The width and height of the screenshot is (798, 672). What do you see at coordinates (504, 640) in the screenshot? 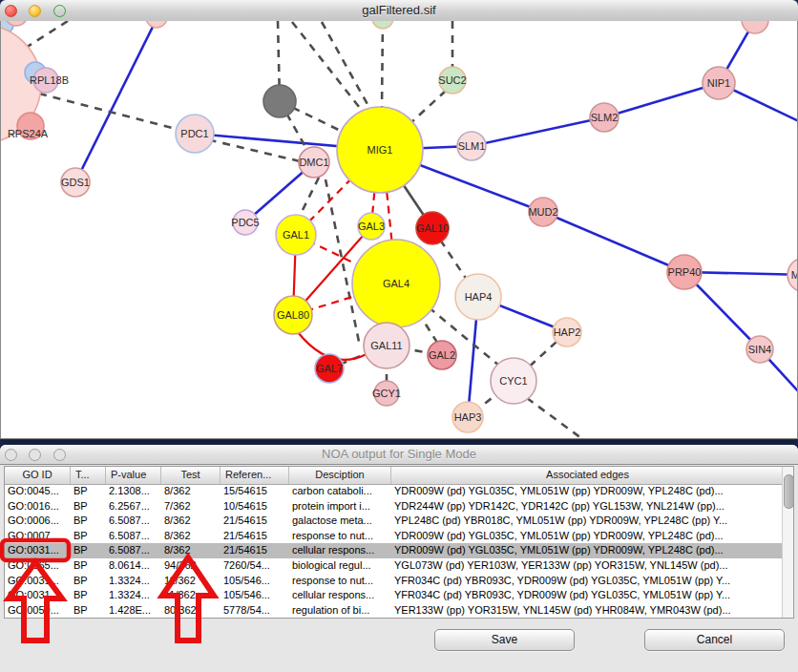
I see `save-button: Save` at bounding box center [504, 640].